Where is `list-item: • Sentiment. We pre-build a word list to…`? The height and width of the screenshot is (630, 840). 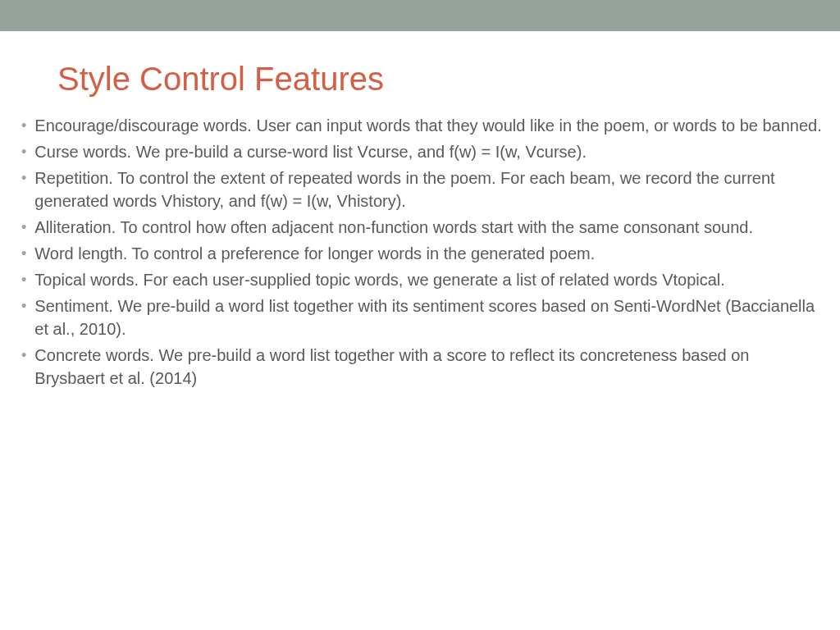 list-item: • Sentiment. We pre-build a word list to… is located at coordinates (420, 317).